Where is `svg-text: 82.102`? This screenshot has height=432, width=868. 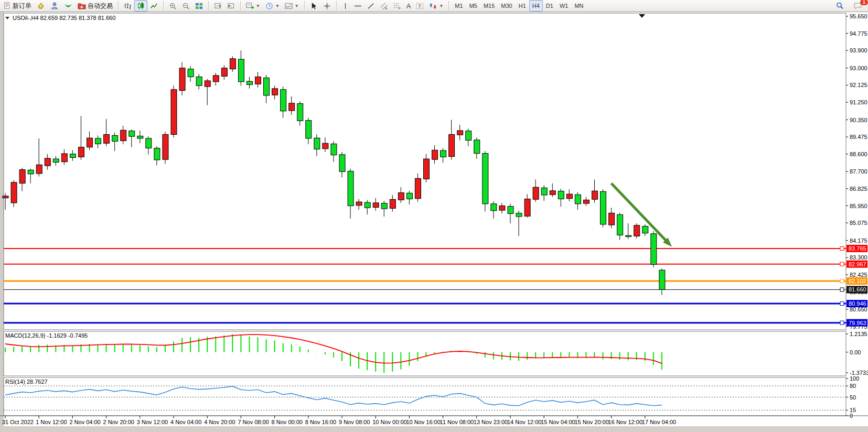
svg-text: 82.102 is located at coordinates (858, 281).